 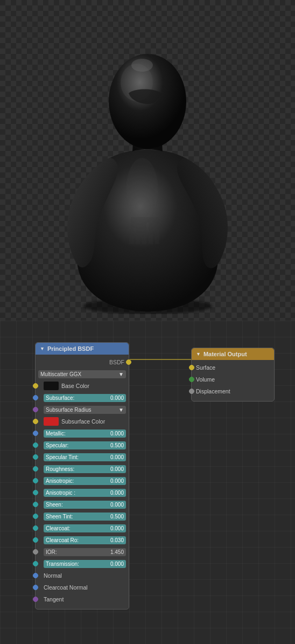 What do you see at coordinates (121, 410) in the screenshot?
I see `subsurface-radius-arrow: ▼` at bounding box center [121, 410].